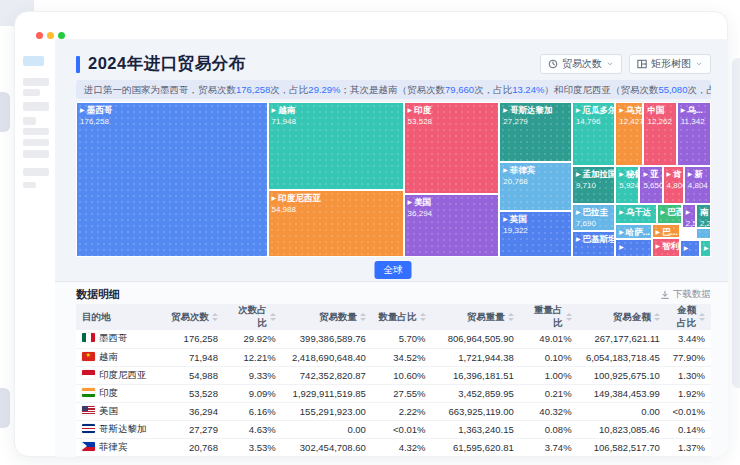 This screenshot has height=465, width=740. What do you see at coordinates (536, 234) in the screenshot?
I see `treemap-cell: ▶英国19,322` at bounding box center [536, 234].